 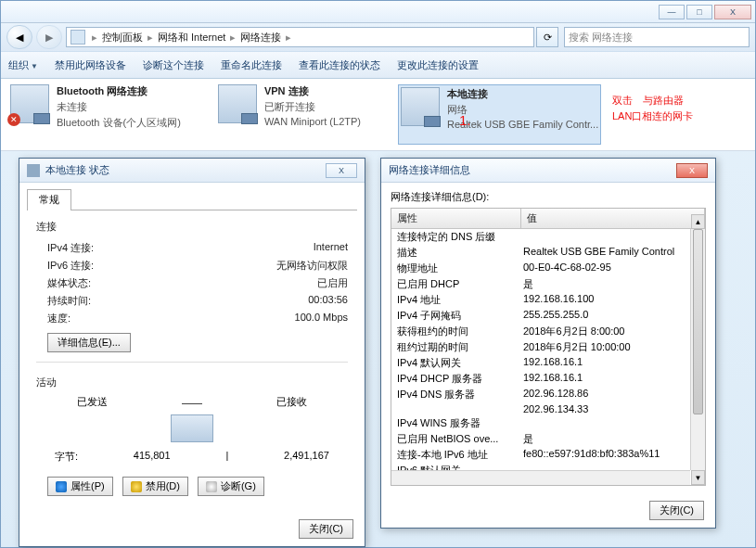 I want to click on network-adapter-icon: ✕, so click(x=30, y=104).